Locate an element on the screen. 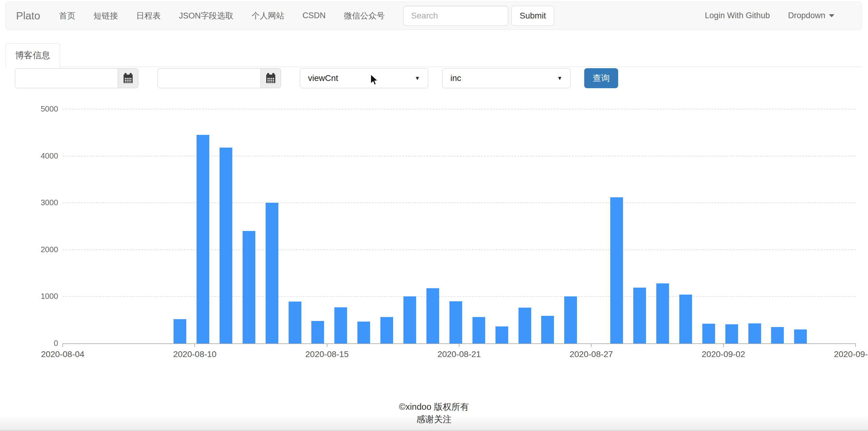 The height and width of the screenshot is (431, 868). x-axis-label: 2020-08-15 is located at coordinates (327, 354).